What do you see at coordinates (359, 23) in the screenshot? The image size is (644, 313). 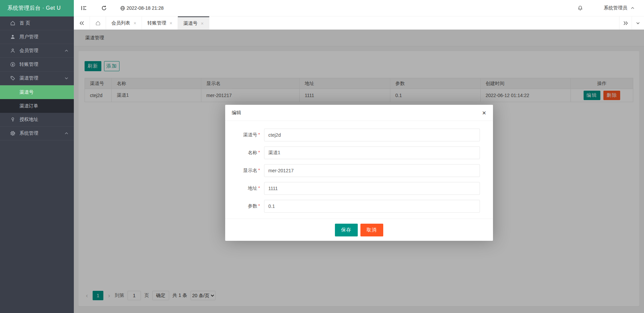 I see `tab-bar: 会员列表 × 转账管理 × 渠道号 ×` at bounding box center [359, 23].